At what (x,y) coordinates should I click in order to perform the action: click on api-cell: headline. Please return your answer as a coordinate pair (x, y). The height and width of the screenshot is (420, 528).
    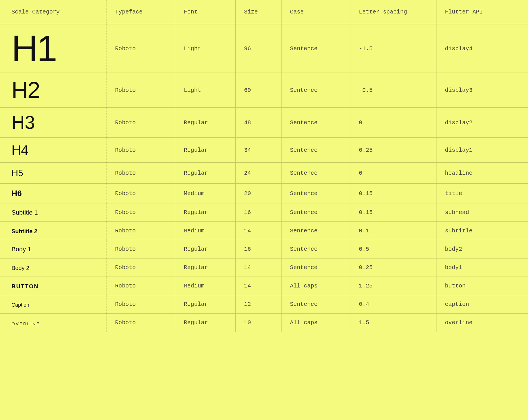
    Looking at the image, I should click on (482, 173).